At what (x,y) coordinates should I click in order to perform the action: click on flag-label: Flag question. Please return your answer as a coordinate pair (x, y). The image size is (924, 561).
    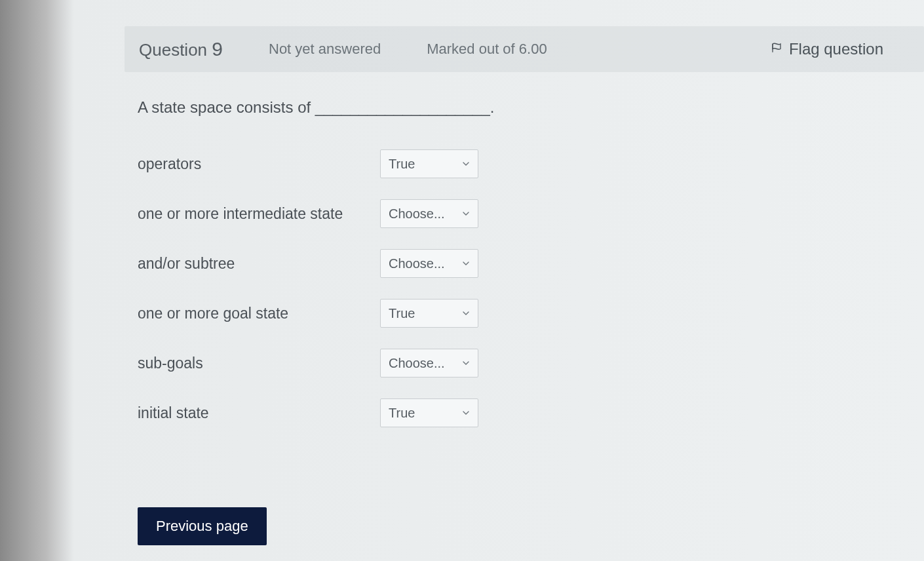
    Looking at the image, I should click on (836, 49).